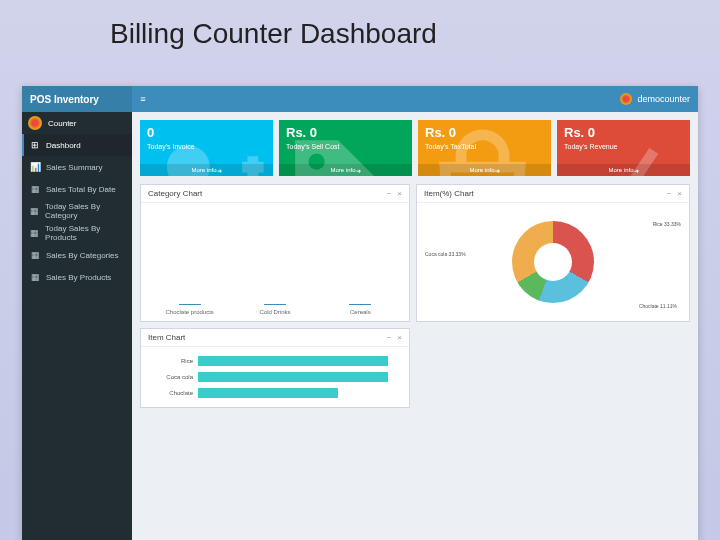 Image resolution: width=720 pixels, height=540 pixels. Describe the element at coordinates (77, 145) in the screenshot. I see `sidebar-item-dashboard: ⊞ Dashbord` at that location.